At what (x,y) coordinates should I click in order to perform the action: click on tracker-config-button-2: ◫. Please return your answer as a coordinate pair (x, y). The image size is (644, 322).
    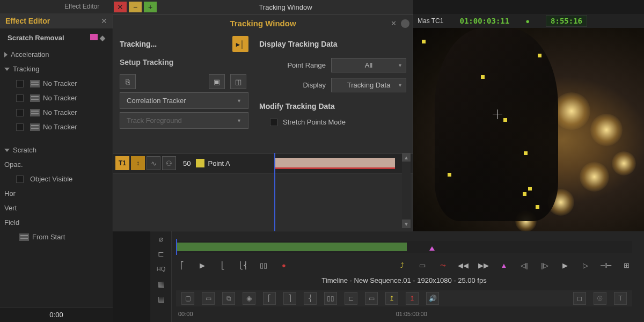
    Looking at the image, I should click on (238, 82).